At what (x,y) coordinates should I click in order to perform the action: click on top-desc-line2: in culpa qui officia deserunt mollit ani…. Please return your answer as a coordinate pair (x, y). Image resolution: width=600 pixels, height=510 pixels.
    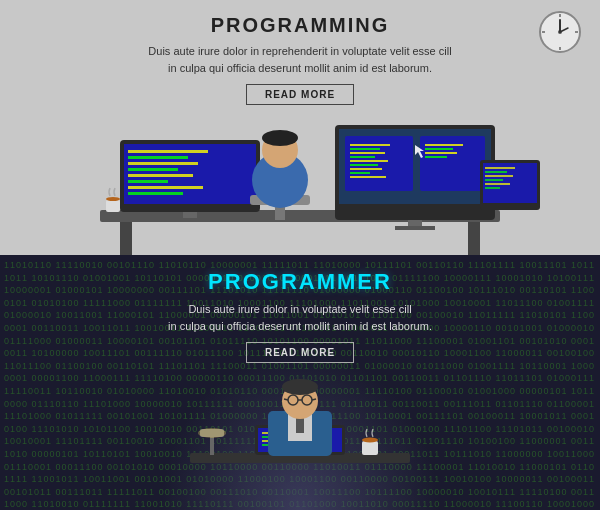
    Looking at the image, I should click on (300, 68).